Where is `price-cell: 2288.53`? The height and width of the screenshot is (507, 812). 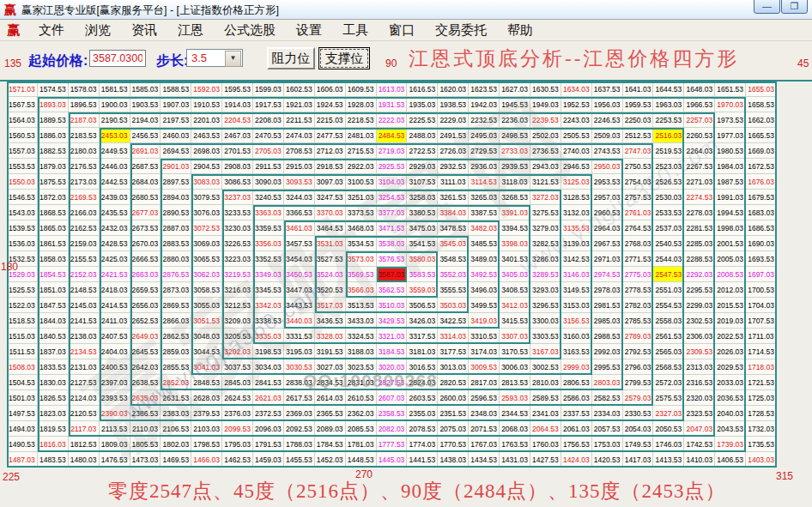 price-cell: 2288.53 is located at coordinates (700, 259).